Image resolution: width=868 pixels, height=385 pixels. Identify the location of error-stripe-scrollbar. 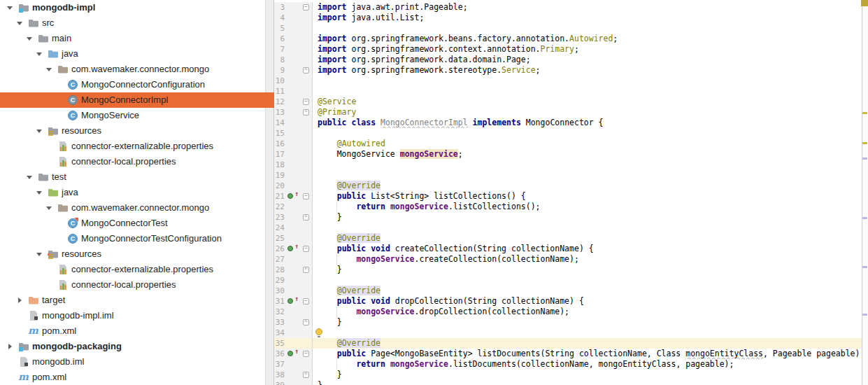
(865, 192).